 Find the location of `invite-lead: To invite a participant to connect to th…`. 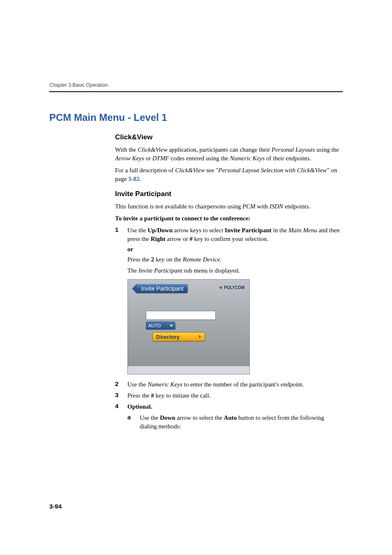

invite-lead: To invite a participant to connect to th… is located at coordinates (229, 219).